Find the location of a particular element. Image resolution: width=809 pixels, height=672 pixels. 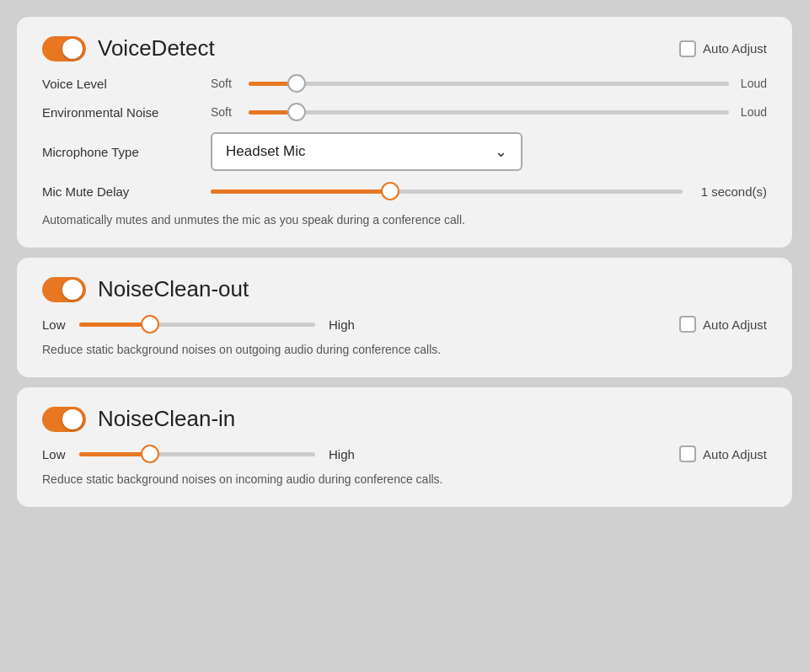

noise-clean-out-track is located at coordinates (197, 325).